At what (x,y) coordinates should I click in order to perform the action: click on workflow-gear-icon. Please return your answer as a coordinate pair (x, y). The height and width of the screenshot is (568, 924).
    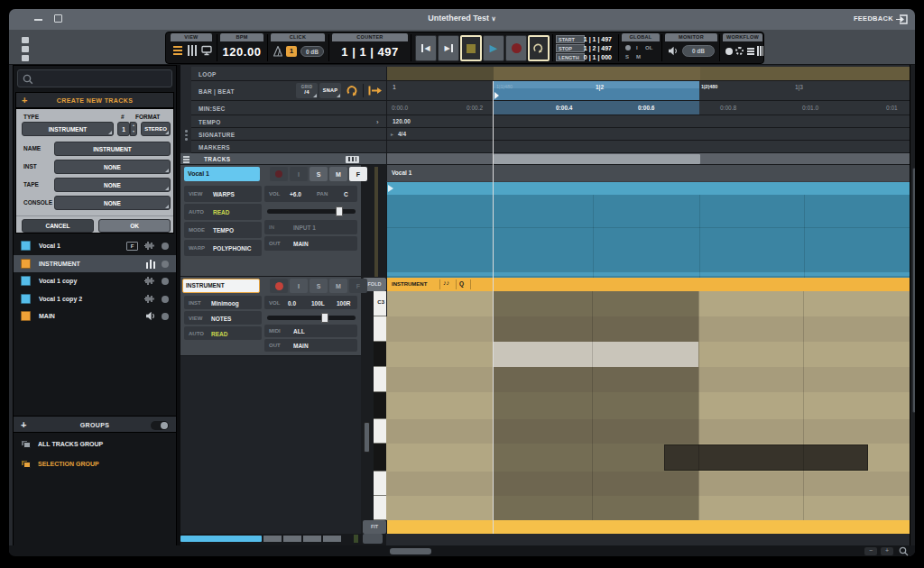
    Looking at the image, I should click on (740, 50).